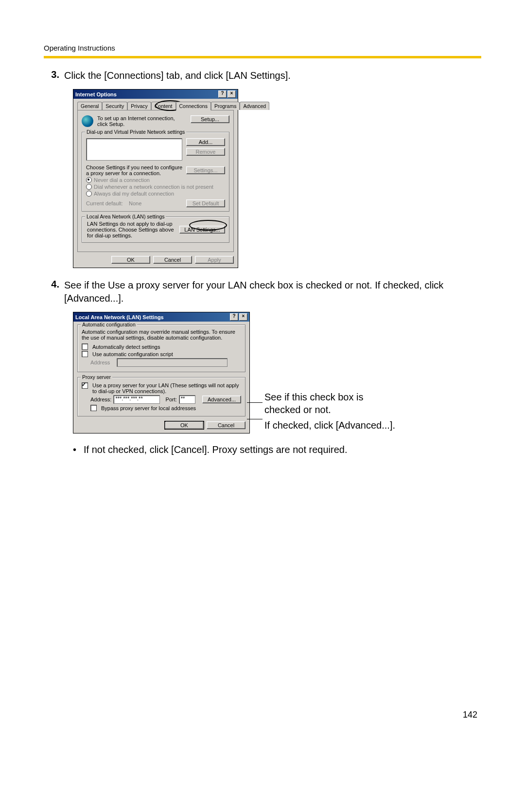 The width and height of the screenshot is (525, 812). I want to click on tab-advanced: Advanced, so click(255, 106).